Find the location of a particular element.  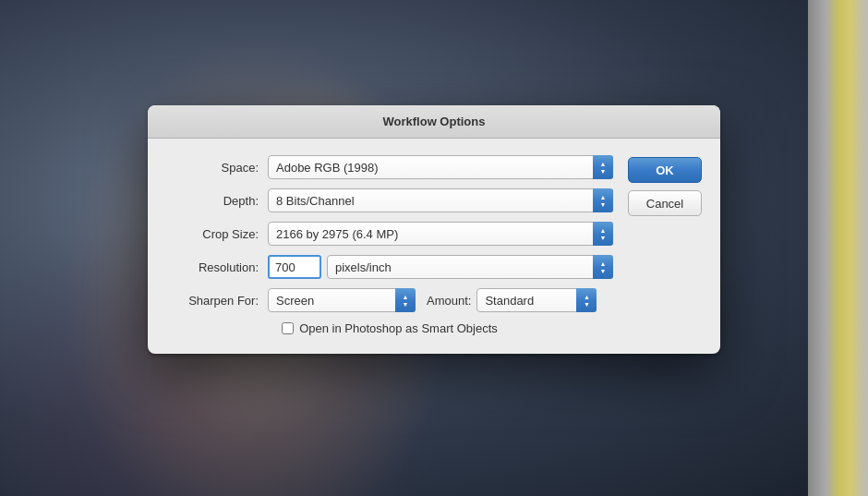

space-label: Space: is located at coordinates (212, 168).